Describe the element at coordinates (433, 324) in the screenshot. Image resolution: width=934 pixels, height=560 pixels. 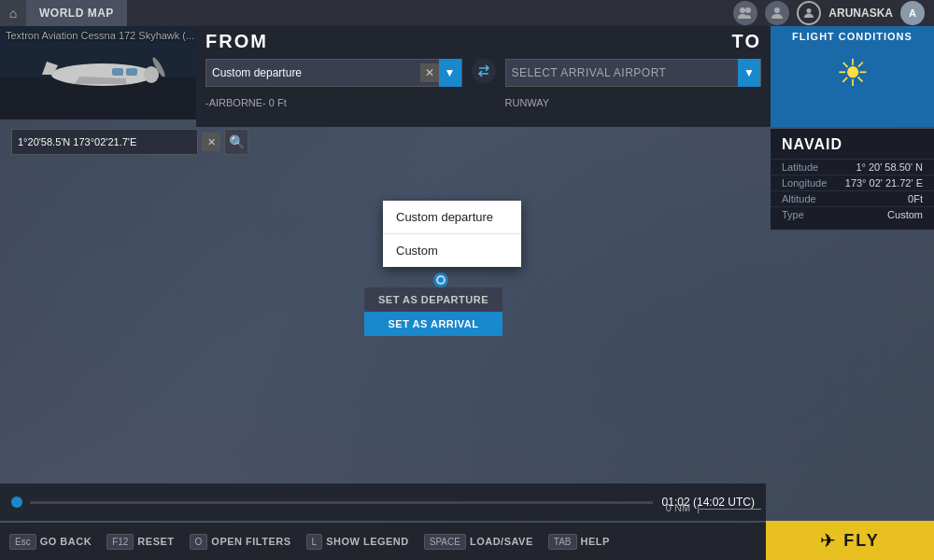
I see `set-as-arrival-button: SET AS ARRIVAL` at that location.